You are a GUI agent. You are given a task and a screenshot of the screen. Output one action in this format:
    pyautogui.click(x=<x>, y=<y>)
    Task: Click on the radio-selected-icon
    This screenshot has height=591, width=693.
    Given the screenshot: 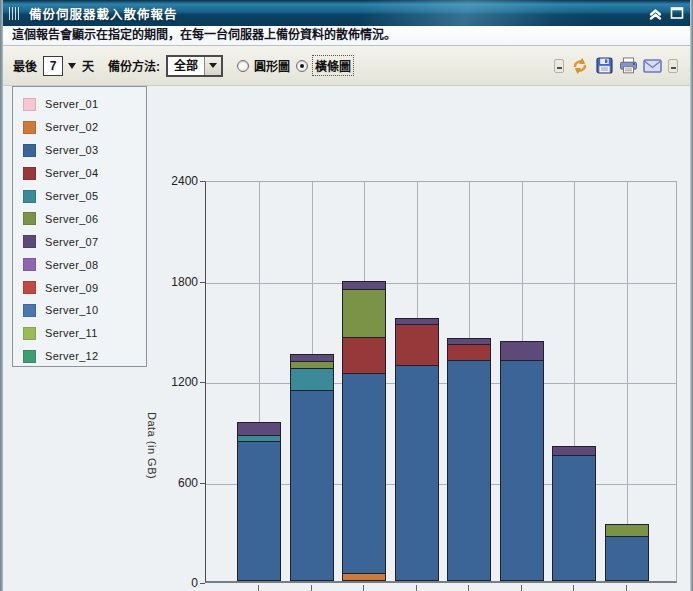 What is the action you would take?
    pyautogui.click(x=302, y=66)
    